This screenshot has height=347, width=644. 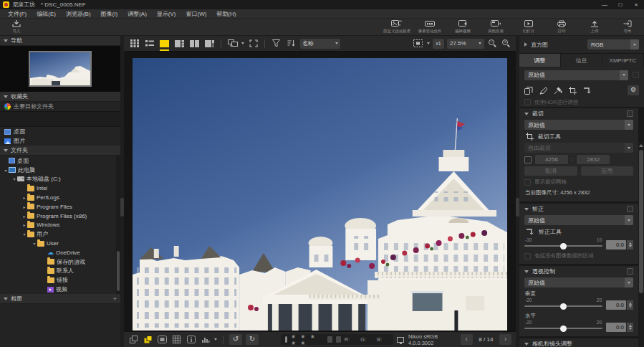 What do you see at coordinates (620, 4) in the screenshot?
I see `maximize-button: □` at bounding box center [620, 4].